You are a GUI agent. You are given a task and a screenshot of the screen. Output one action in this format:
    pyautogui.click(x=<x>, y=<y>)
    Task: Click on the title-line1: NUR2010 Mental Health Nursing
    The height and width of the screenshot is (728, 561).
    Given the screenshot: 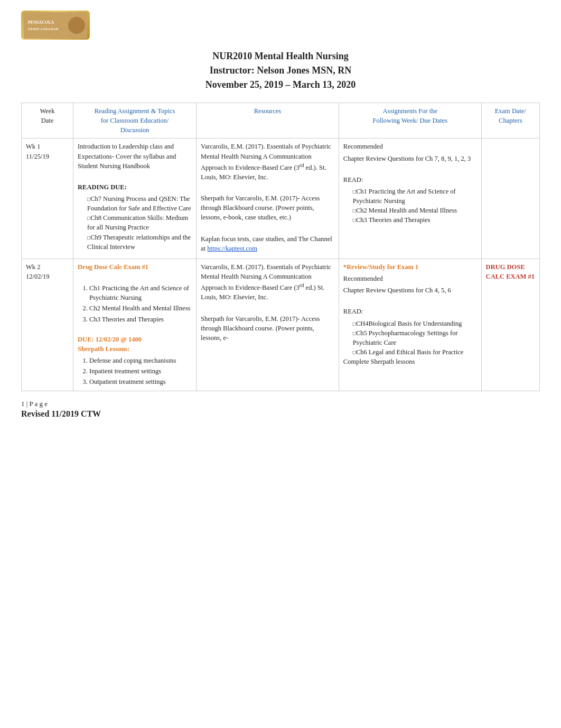 What is the action you would take?
    pyautogui.click(x=280, y=56)
    